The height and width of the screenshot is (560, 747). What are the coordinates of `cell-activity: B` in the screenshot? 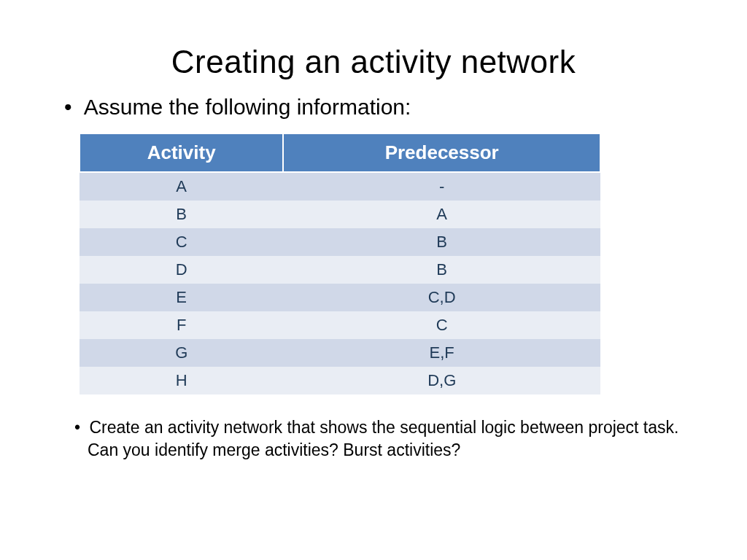 It's located at (181, 214).